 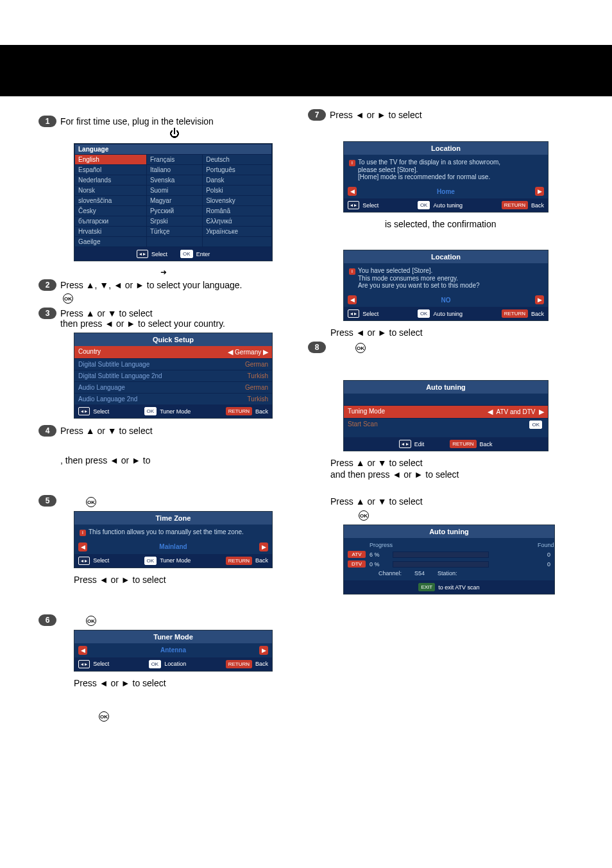 What do you see at coordinates (448, 573) in the screenshot?
I see `station-label: Station:` at bounding box center [448, 573].